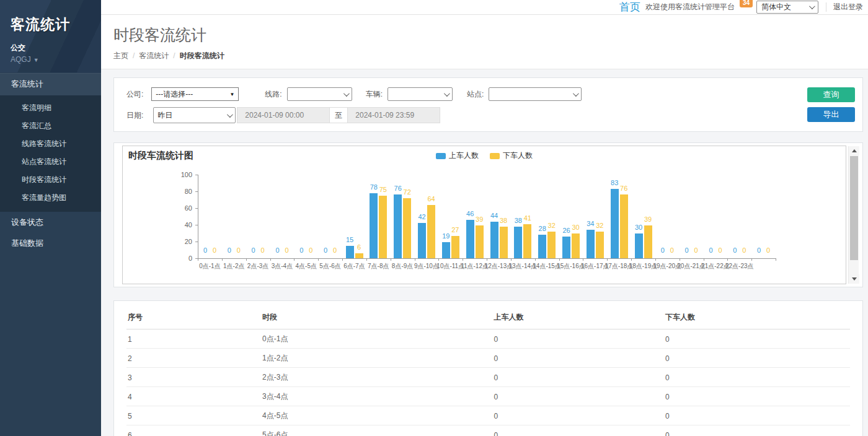 The height and width of the screenshot is (436, 868). Describe the element at coordinates (377, 396) in the screenshot. I see `table-cell: 3点-4点` at that location.